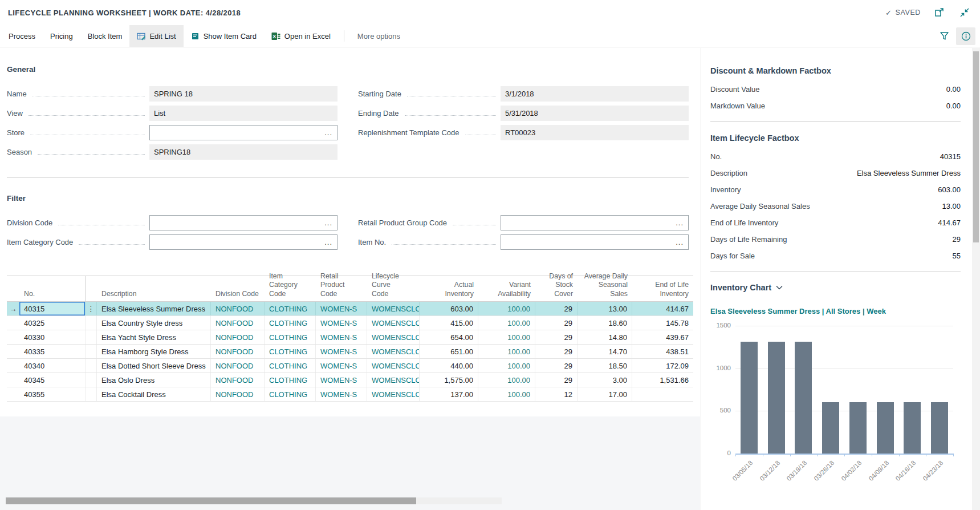 Image resolution: width=980 pixels, height=510 pixels. What do you see at coordinates (154, 351) in the screenshot?
I see `cell-description: Elsa Hamborg Style Dress` at bounding box center [154, 351].